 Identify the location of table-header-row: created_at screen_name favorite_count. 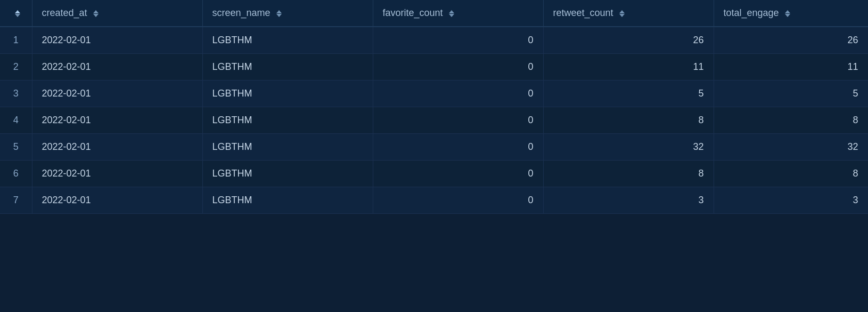
(434, 13).